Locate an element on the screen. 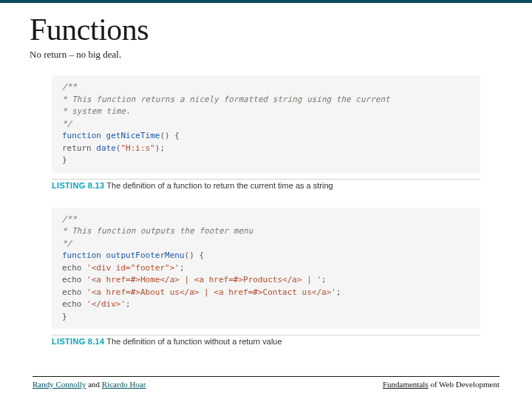  author-1: Randy Connolly is located at coordinates (59, 384).